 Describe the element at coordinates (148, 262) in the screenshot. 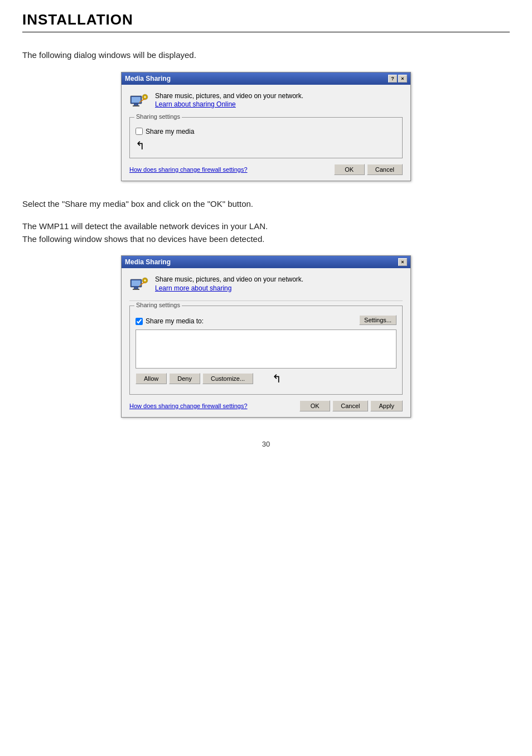

I see `dialog-2-title: Media Sharing` at that location.